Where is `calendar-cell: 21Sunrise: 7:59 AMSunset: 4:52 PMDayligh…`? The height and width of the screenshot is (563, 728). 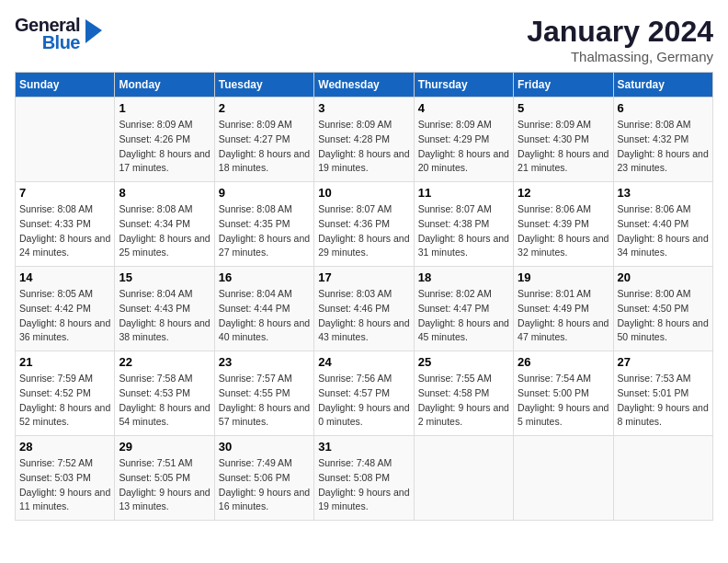 calendar-cell: 21Sunrise: 7:59 AMSunset: 4:52 PMDayligh… is located at coordinates (65, 394).